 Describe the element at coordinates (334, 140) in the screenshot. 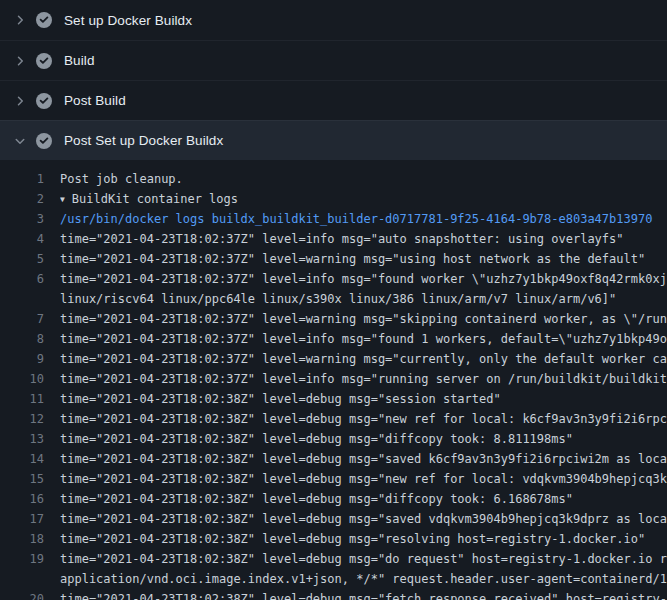

I see `step-header: Post Set up Docker Buildx` at that location.